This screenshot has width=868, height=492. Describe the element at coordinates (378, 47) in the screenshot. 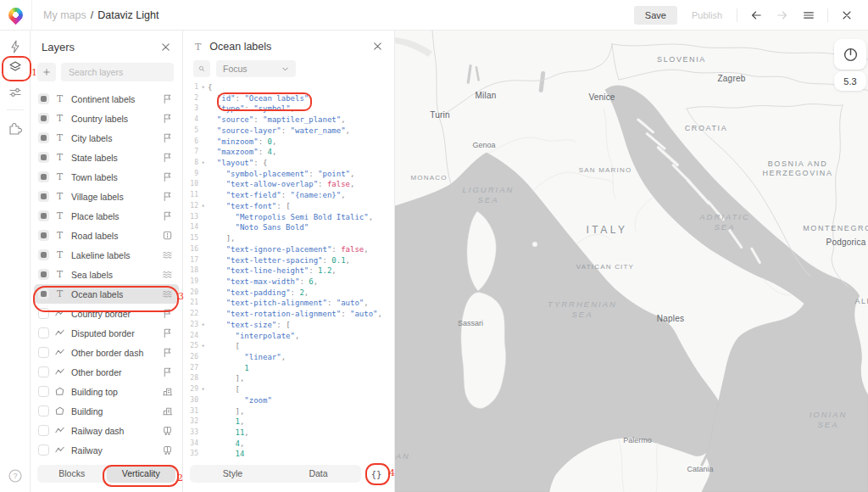

I see `code-panel-close-icon` at that location.